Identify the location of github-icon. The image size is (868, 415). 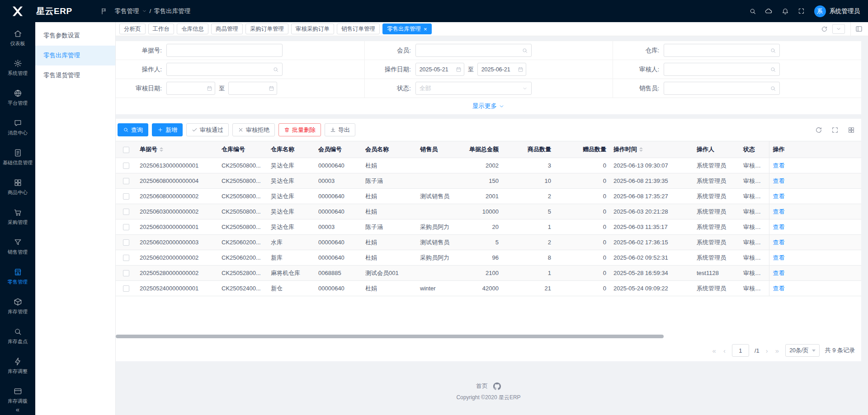
(497, 387).